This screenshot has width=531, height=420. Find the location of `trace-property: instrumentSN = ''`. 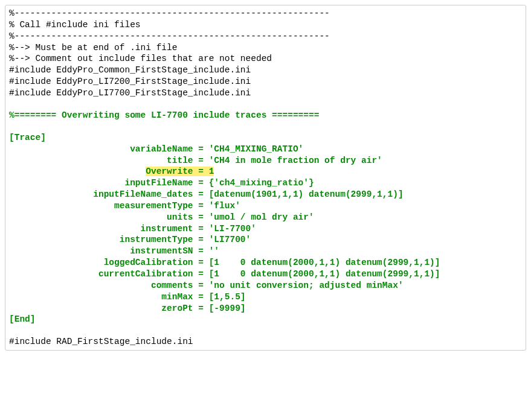

trace-property: instrumentSN = '' is located at coordinates (266, 251).